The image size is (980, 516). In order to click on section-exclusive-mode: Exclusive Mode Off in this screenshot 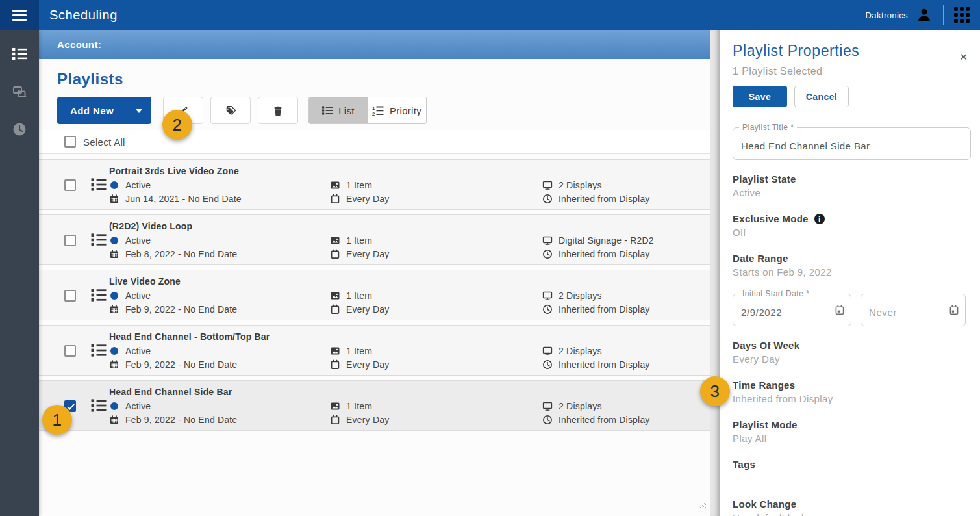, I will do `click(852, 226)`.